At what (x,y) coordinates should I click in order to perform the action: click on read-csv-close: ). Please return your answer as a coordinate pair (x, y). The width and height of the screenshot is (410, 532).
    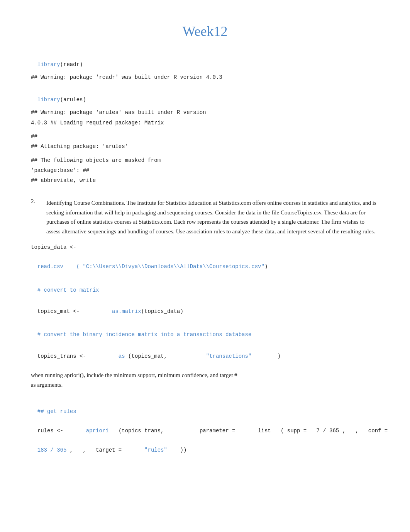
    Looking at the image, I should click on (266, 267).